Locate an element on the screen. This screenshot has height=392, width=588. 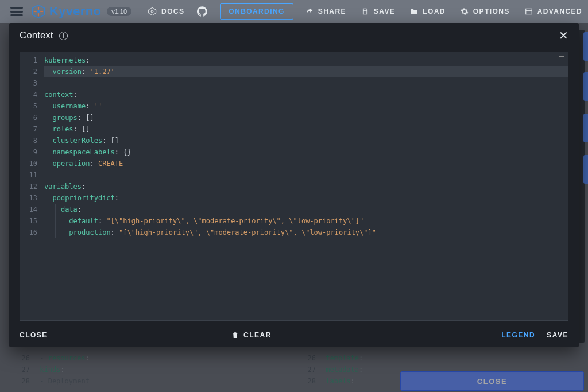
close-icon: ✕ is located at coordinates (564, 36).